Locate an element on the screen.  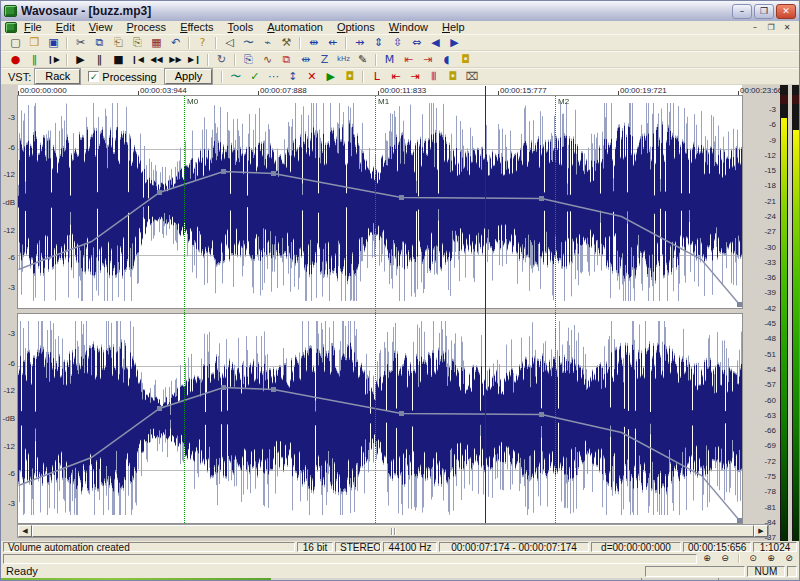
resample-button: kHz is located at coordinates (344, 60).